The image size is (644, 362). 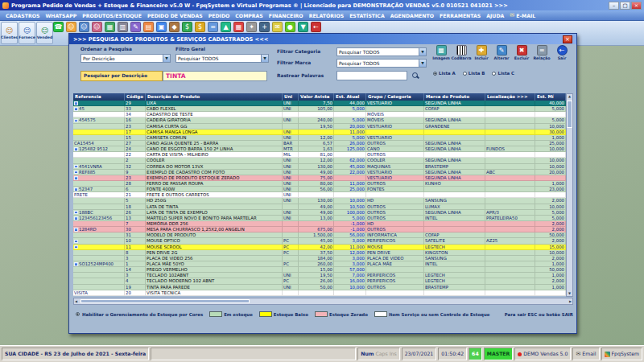 I want to click on radio-lista-c: Lista C, so click(x=503, y=73).